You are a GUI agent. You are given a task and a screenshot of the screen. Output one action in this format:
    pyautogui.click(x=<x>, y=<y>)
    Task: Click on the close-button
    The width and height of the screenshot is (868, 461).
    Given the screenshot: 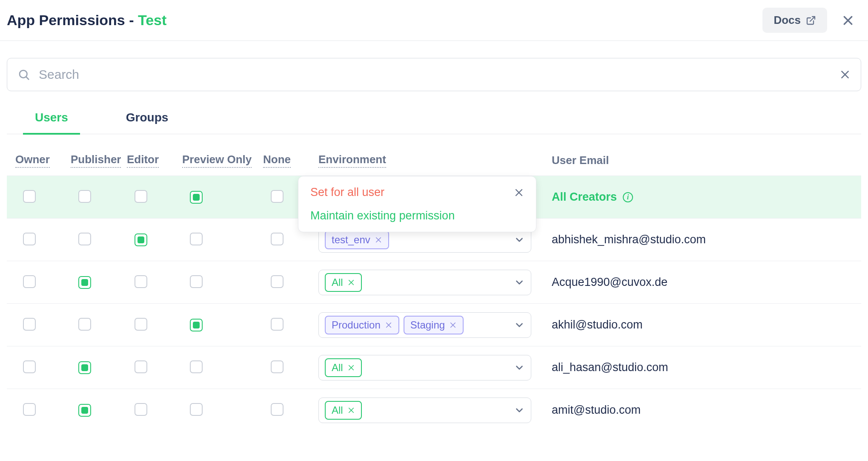 What is the action you would take?
    pyautogui.click(x=848, y=20)
    